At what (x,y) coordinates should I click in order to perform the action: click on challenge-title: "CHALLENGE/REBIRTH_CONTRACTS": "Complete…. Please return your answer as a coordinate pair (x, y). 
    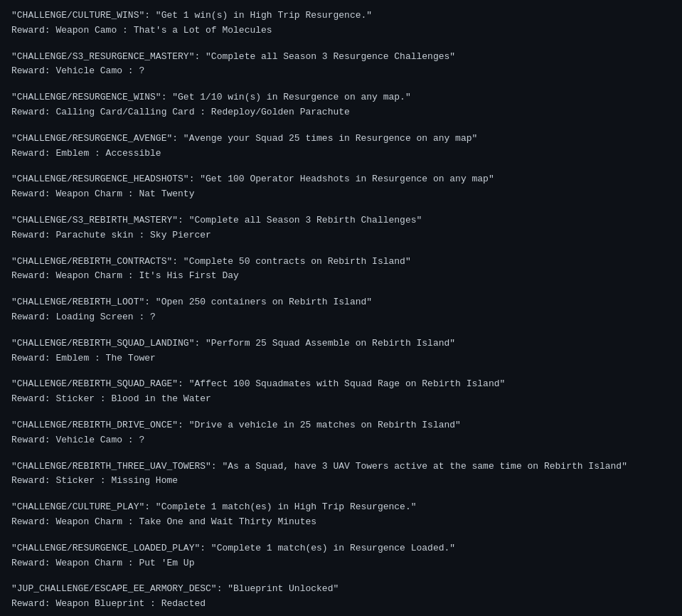
    Looking at the image, I should click on (341, 262).